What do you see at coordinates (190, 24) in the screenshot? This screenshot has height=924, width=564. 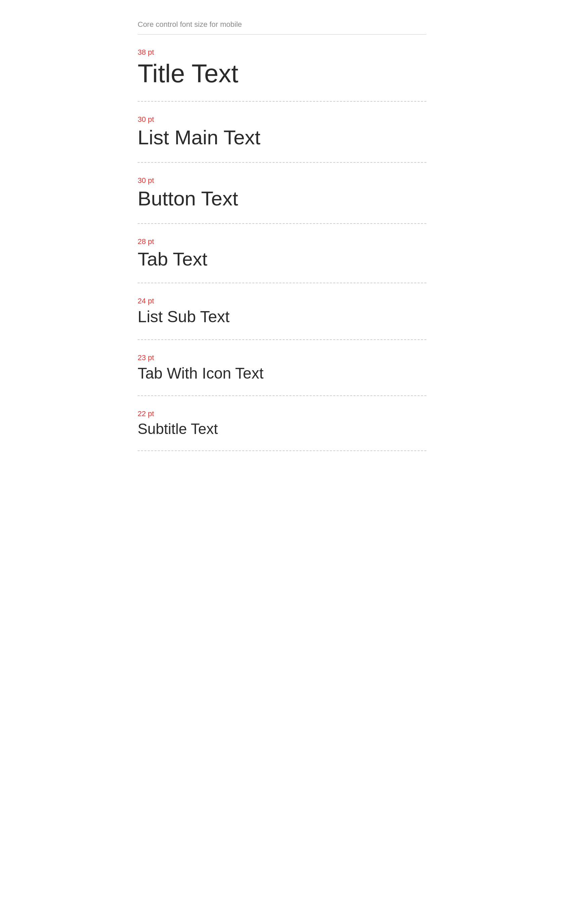 I see `page-header-label: Core control font size for mobile` at bounding box center [190, 24].